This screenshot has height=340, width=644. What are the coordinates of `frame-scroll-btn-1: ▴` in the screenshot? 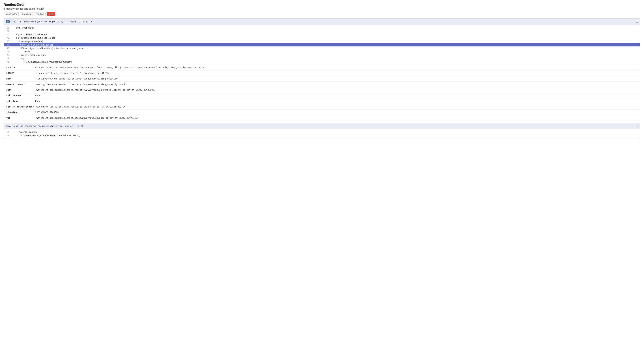 It's located at (637, 22).